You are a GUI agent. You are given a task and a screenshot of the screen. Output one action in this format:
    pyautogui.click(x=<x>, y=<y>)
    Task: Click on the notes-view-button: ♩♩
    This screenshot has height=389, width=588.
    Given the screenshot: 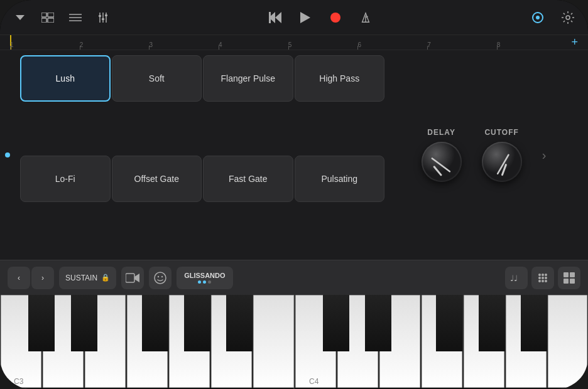 What is the action you would take?
    pyautogui.click(x=516, y=278)
    